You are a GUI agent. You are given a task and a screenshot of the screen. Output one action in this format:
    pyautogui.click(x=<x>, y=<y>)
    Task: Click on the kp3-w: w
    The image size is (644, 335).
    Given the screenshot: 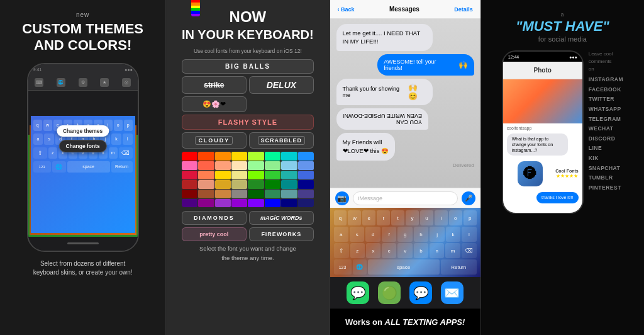 What is the action you would take?
    pyautogui.click(x=355, y=218)
    